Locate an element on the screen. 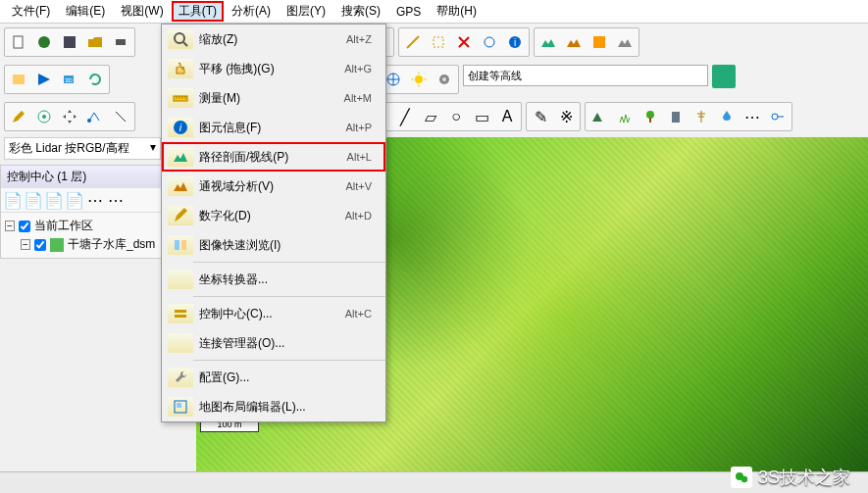 This screenshot has height=493, width=868. panel-refresh-button: 📄 is located at coordinates (75, 200).